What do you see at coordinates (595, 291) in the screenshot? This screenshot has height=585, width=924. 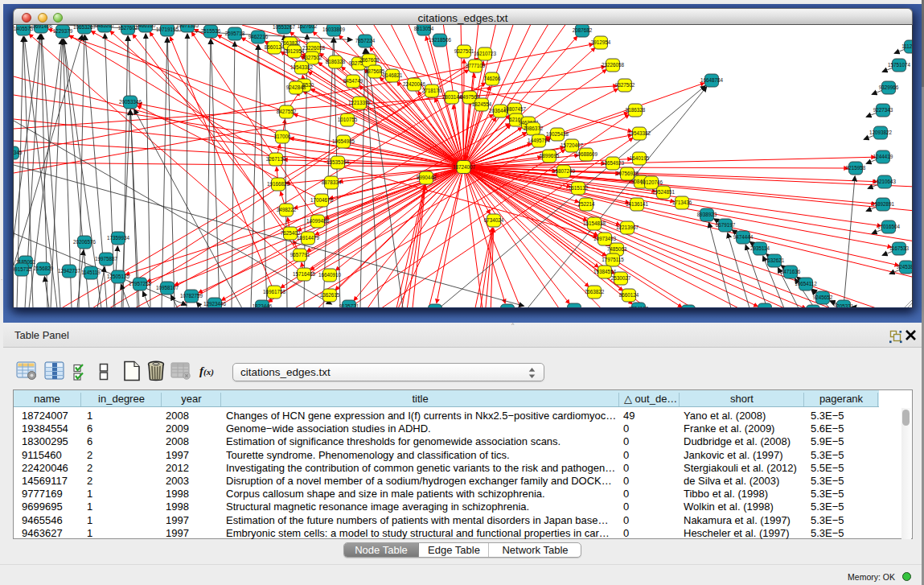 I see `svg-text: 7663822` at bounding box center [595, 291].